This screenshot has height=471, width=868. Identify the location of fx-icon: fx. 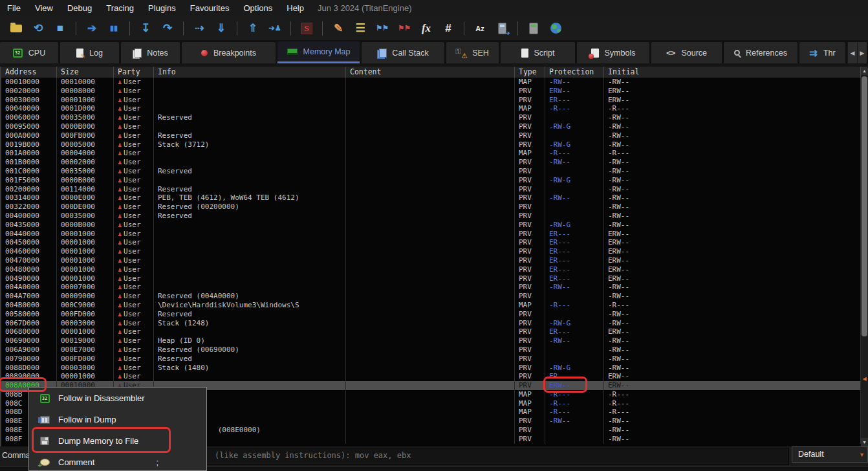
(426, 28).